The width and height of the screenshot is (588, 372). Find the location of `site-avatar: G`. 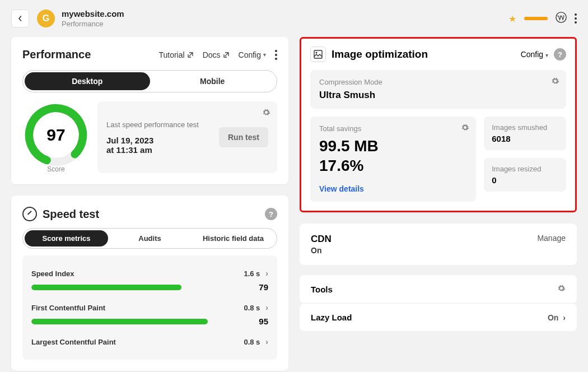

site-avatar: G is located at coordinates (46, 18).